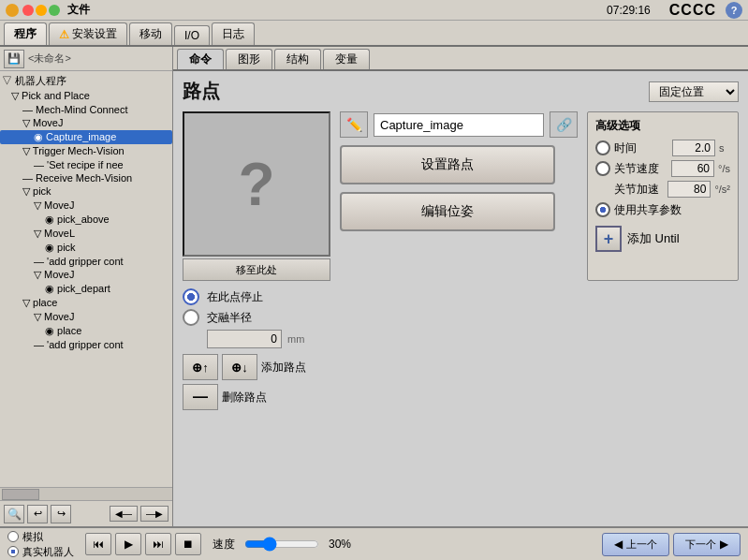 The height and width of the screenshot is (560, 748). Describe the element at coordinates (638, 189) in the screenshot. I see `joint-accel-label: 关节加速` at that location.